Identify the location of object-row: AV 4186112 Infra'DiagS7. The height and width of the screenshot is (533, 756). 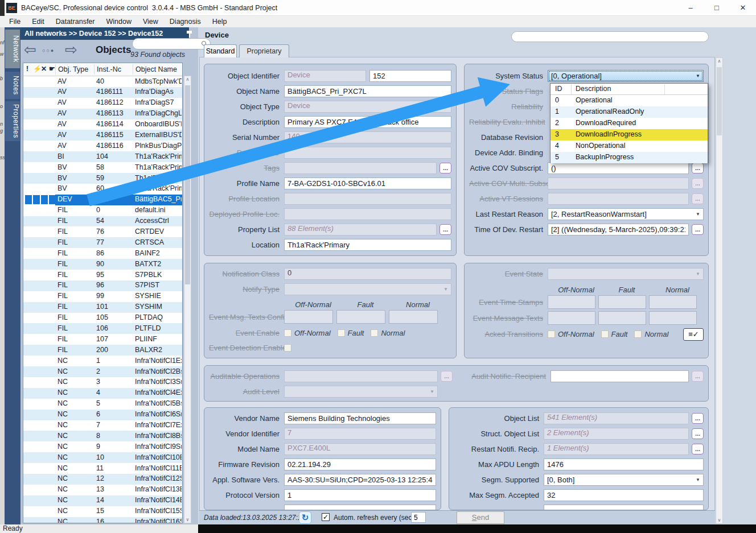
(102, 104).